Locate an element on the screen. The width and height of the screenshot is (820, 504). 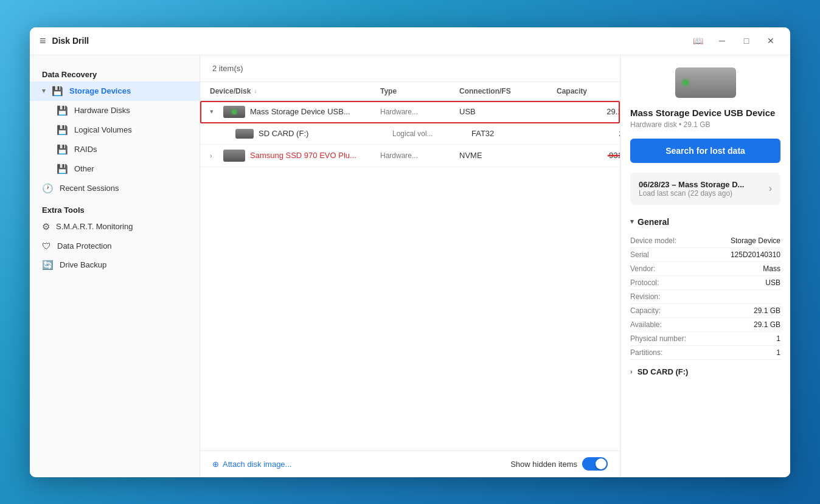
general-chevron-icon: ▾ is located at coordinates (632, 221).